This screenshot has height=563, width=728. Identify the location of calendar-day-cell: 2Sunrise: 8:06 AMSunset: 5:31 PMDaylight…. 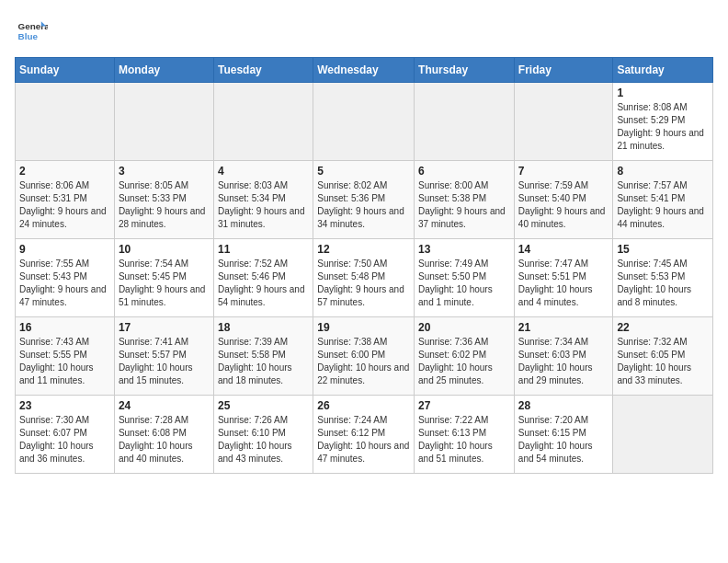
(65, 201).